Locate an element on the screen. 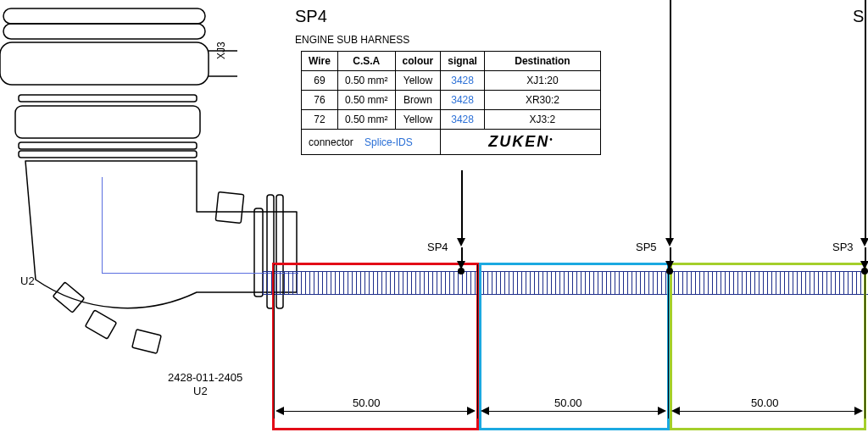 This screenshot has width=868, height=438. col-wire: Wire is located at coordinates (320, 61).